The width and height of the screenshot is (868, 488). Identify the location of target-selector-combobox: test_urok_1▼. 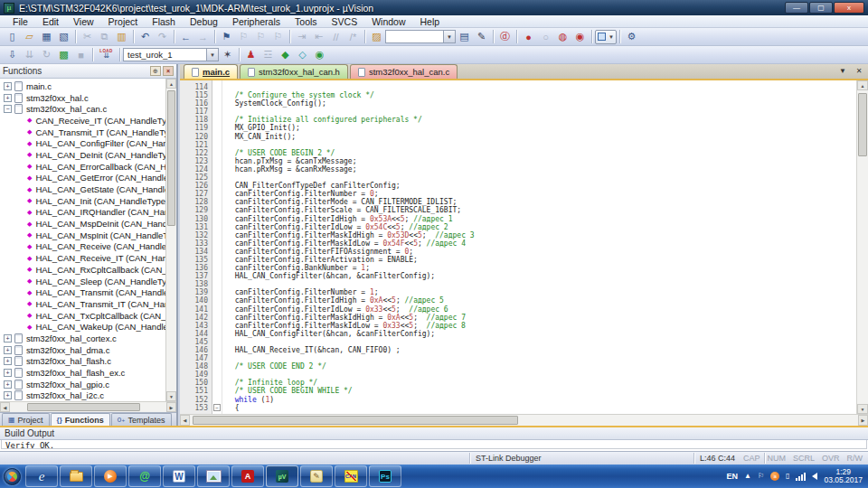
(171, 54).